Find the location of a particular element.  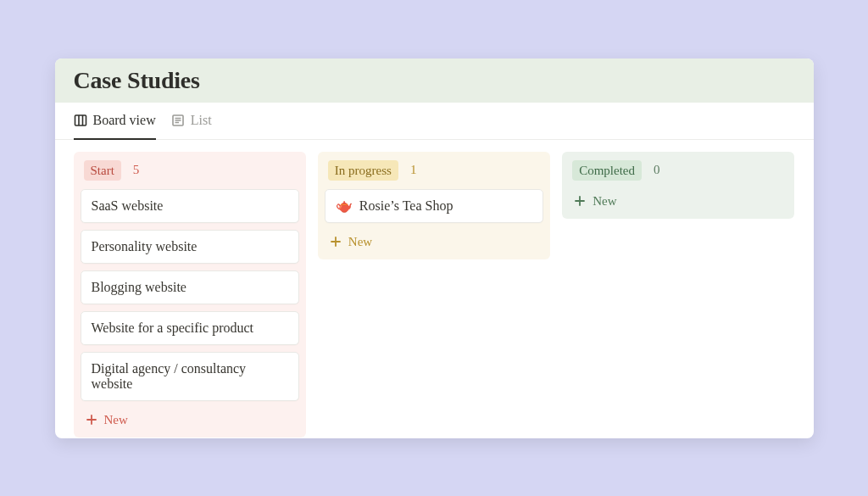

title-bar: Case Studies is located at coordinates (434, 81).